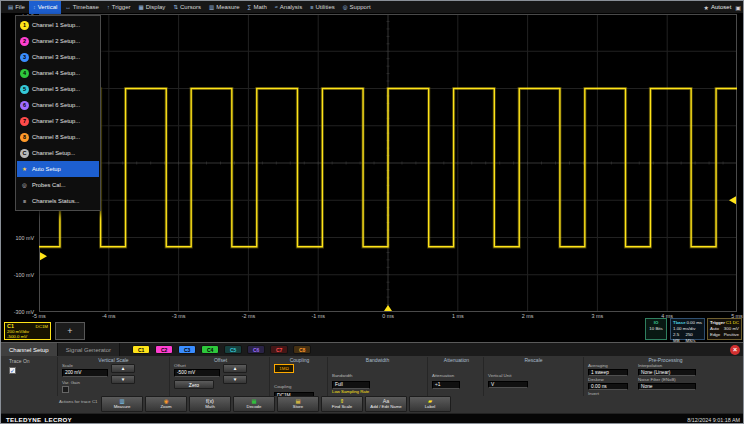  What do you see at coordinates (715, 335) in the screenshot?
I see `trigger-type: Edge` at bounding box center [715, 335].